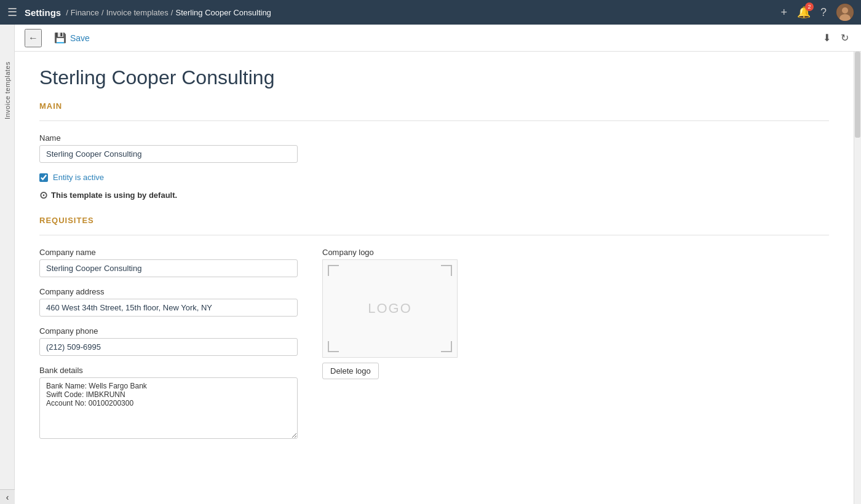 This screenshot has height=504, width=861. What do you see at coordinates (169, 370) in the screenshot?
I see `bank-details-label: Bank details` at bounding box center [169, 370].